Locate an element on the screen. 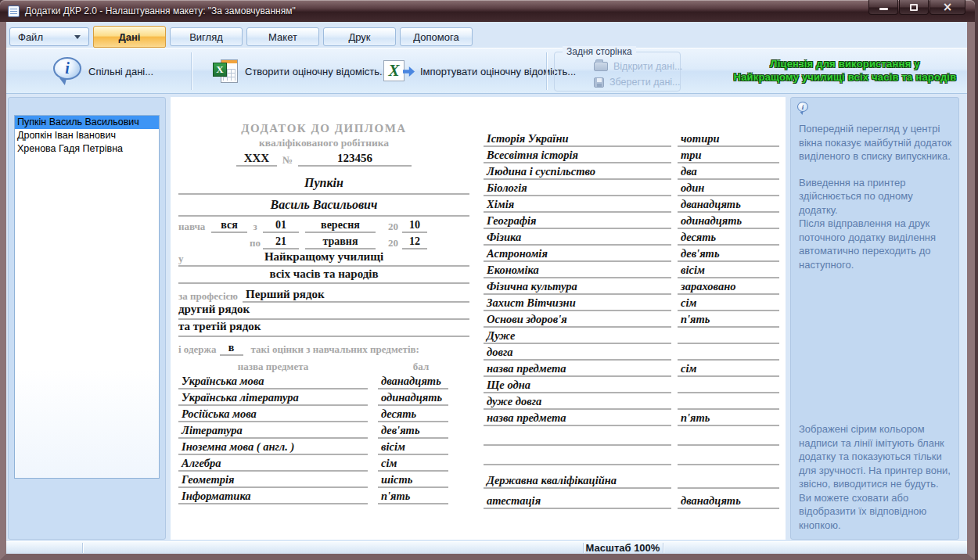 The height and width of the screenshot is (560, 978). tab-strip: Файл Дані Вигляд Макет is located at coordinates (487, 36).